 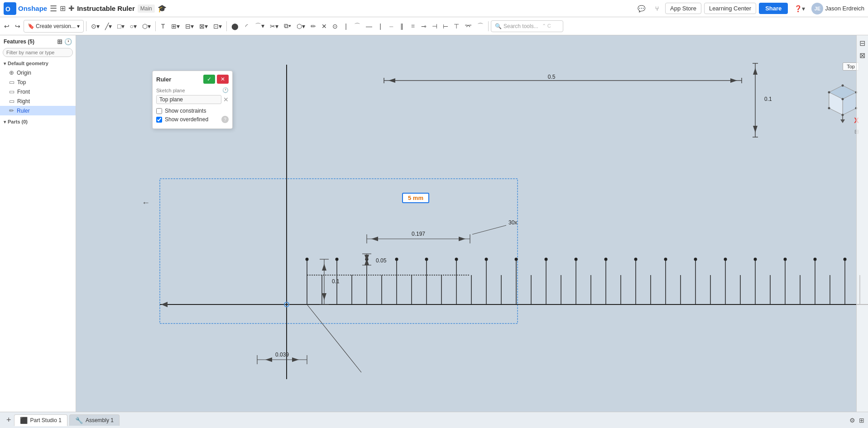 What do you see at coordinates (94, 420) in the screenshot?
I see `tab-assembly: 🔧 Assembly 1` at bounding box center [94, 420].